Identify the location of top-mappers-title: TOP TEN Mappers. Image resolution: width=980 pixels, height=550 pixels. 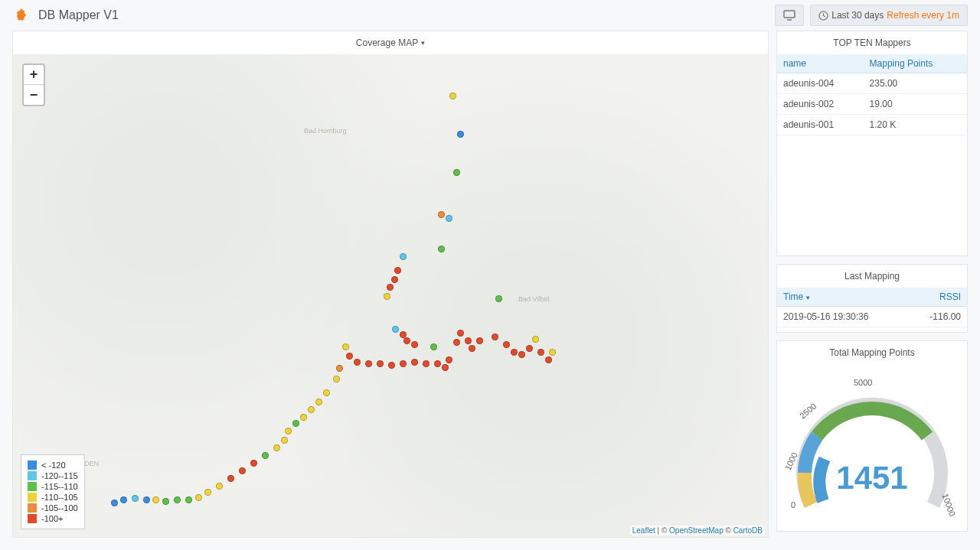
(872, 43).